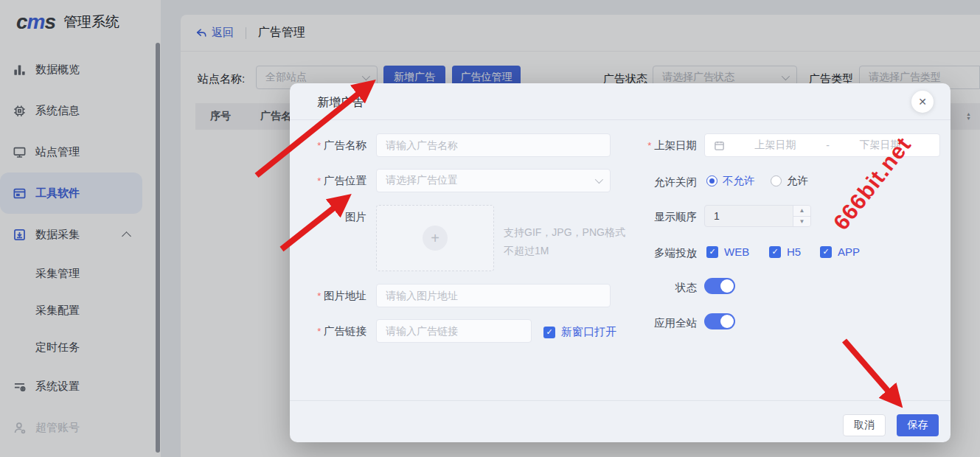  Describe the element at coordinates (822, 145) in the screenshot. I see `date-range-picker: 上架日期 - 下架日期` at that location.